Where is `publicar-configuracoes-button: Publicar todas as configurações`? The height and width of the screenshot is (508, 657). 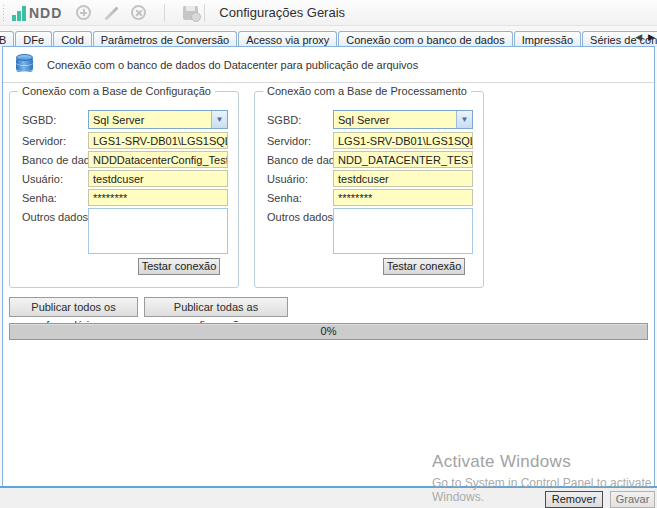
publicar-configuracoes-button: Publicar todas as configurações is located at coordinates (216, 307).